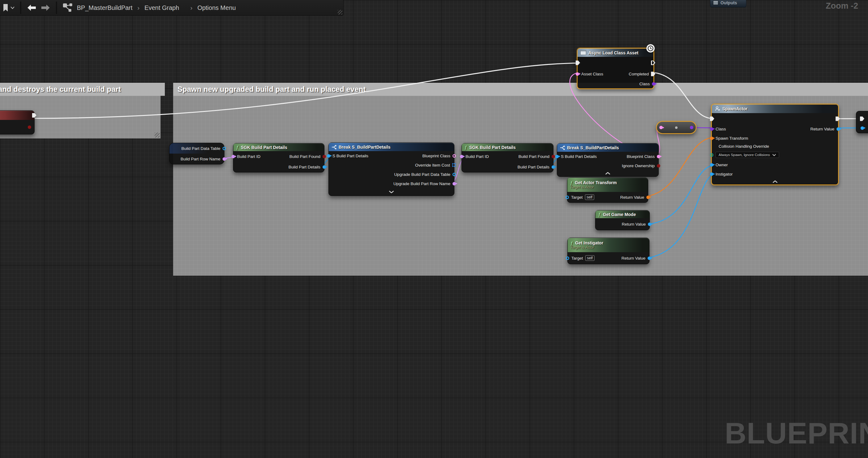  What do you see at coordinates (8, 8) in the screenshot?
I see `bookmark-button` at bounding box center [8, 8].